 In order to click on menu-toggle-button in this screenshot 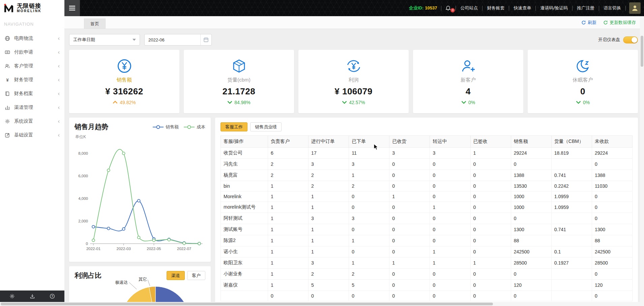, I will do `click(72, 8)`.